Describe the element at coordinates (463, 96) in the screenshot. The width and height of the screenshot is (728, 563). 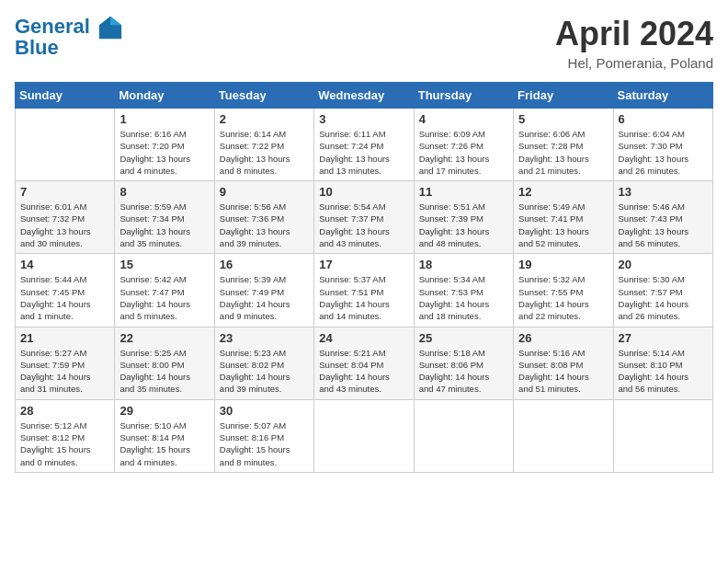
I see `calendar-header-thursday: Thursday` at that location.